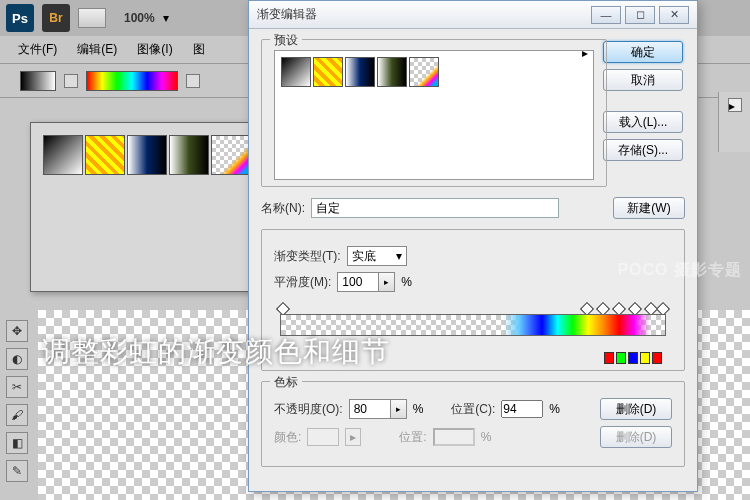  I want to click on watermark: POCO 摄影专题, so click(680, 270).